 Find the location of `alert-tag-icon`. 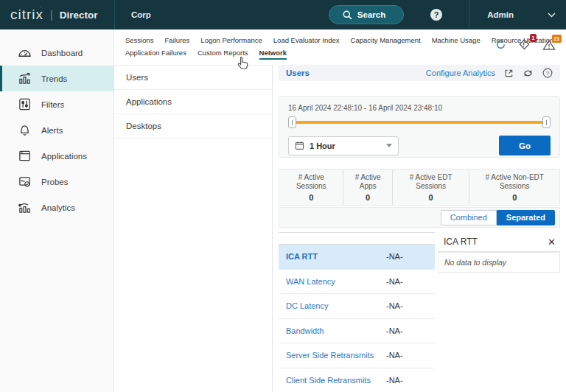

alert-tag-icon is located at coordinates (525, 44).